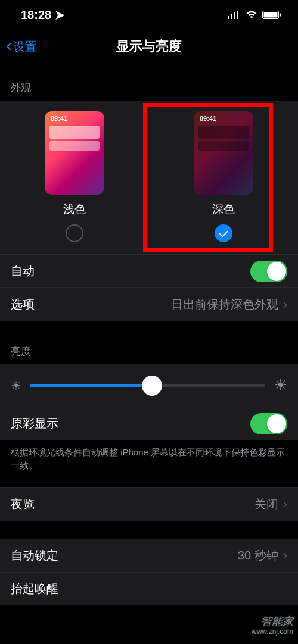 This screenshot has width=298, height=644. I want to click on dark-preview: 09:41, so click(224, 153).